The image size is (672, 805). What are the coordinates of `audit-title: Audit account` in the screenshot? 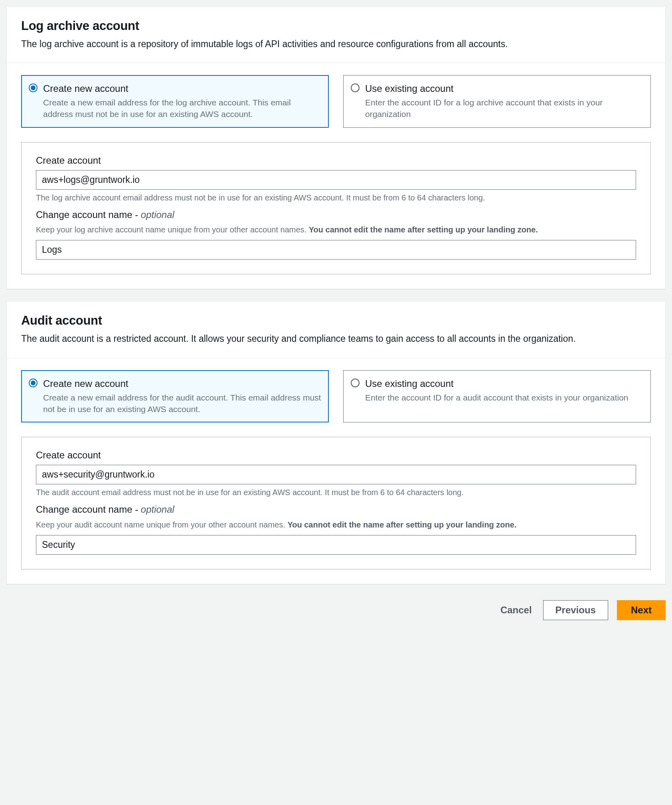 It's located at (336, 321).